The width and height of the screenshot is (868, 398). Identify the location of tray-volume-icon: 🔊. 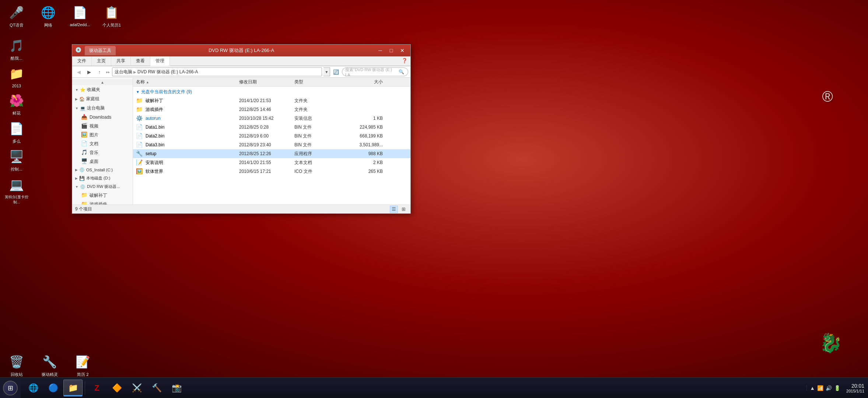
(829, 388).